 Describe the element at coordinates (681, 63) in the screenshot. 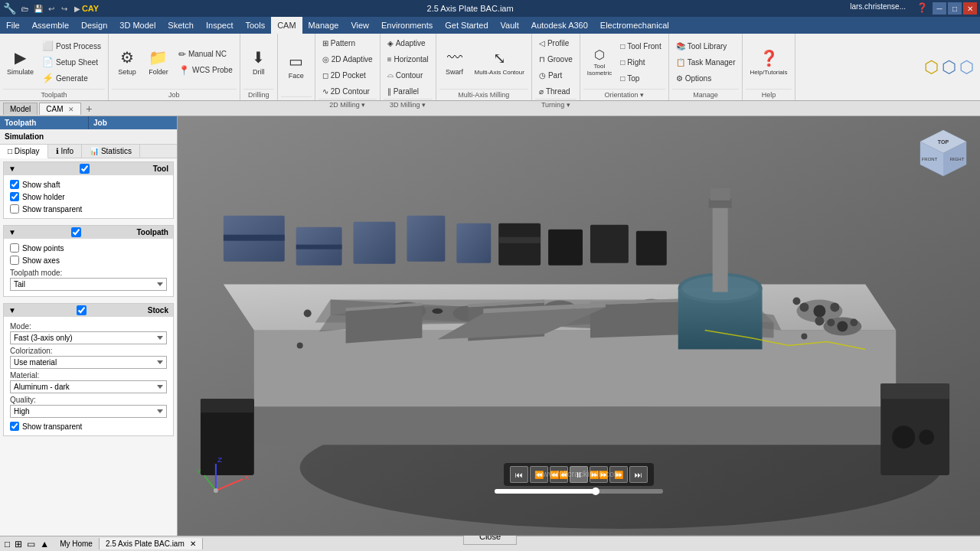

I see `task-manager-icon: 📋` at that location.